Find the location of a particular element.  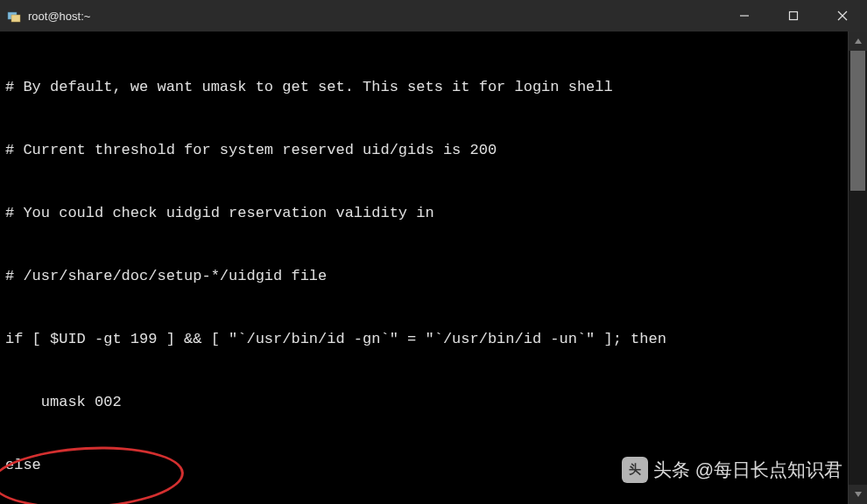

app-icon is located at coordinates (14, 16).